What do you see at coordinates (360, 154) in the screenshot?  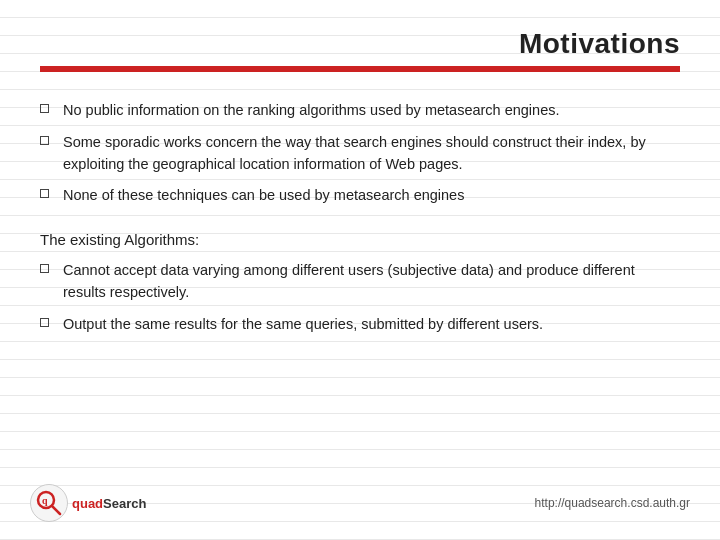 I see `bullet-item-2: Some sporadic works concern the way that…` at bounding box center [360, 154].